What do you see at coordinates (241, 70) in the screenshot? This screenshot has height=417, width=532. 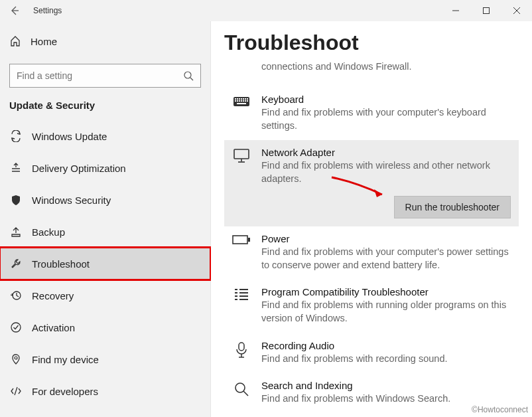 I see `network-icon` at bounding box center [241, 70].